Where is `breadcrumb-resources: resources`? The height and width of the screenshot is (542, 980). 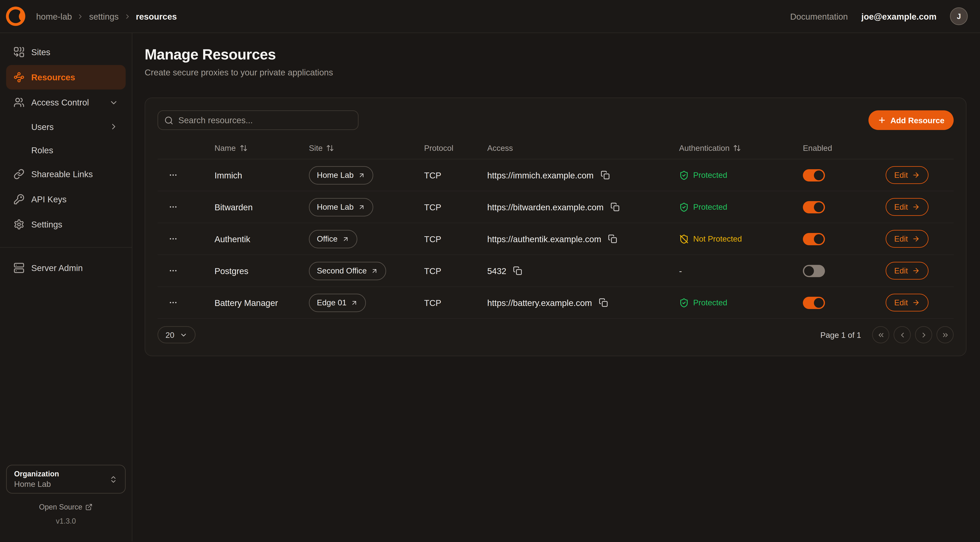
breadcrumb-resources: resources is located at coordinates (156, 16).